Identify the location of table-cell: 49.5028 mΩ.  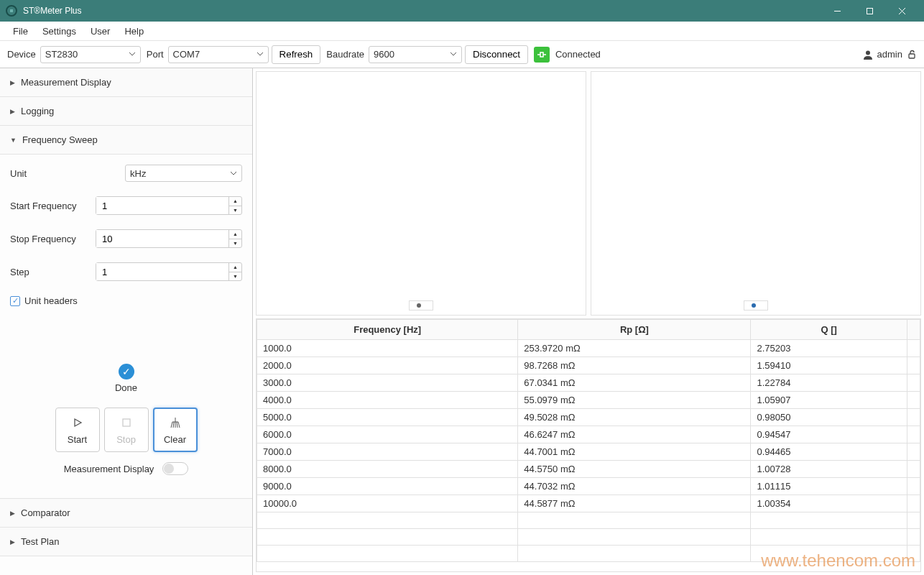
(634, 418).